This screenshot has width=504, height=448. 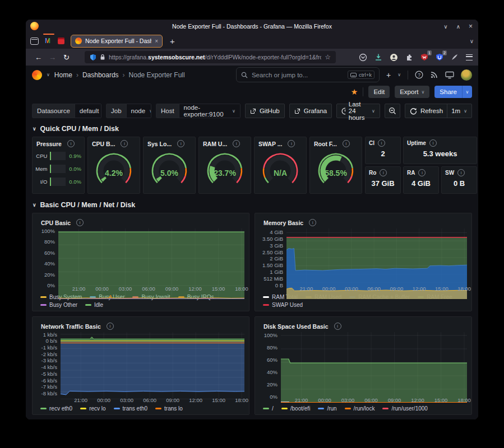 I want to click on close-button: ×, so click(x=471, y=26).